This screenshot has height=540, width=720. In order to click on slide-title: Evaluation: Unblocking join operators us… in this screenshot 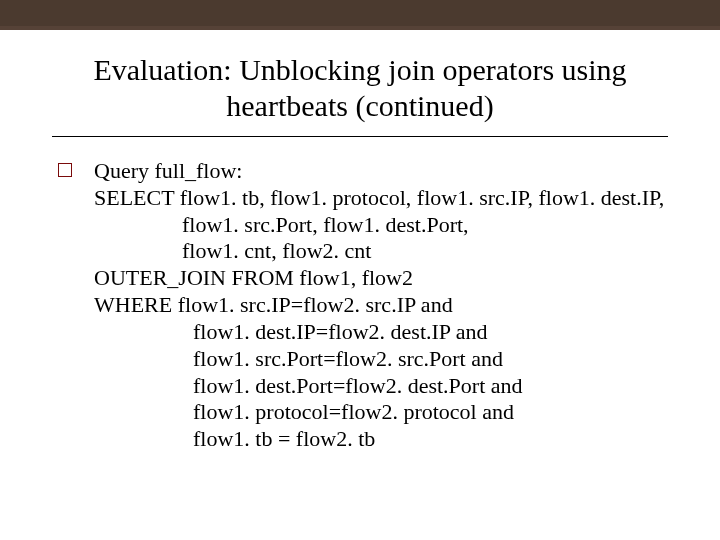, I will do `click(360, 88)`.